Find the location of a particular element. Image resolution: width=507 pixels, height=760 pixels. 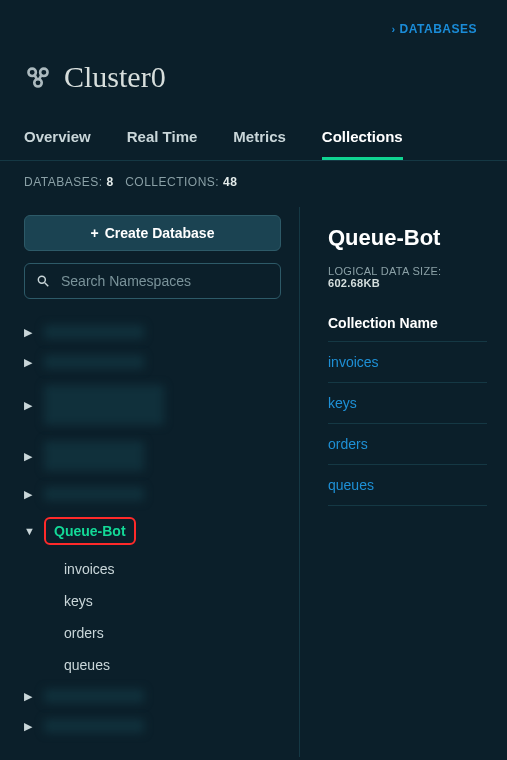

collection-row: keys is located at coordinates (408, 404).